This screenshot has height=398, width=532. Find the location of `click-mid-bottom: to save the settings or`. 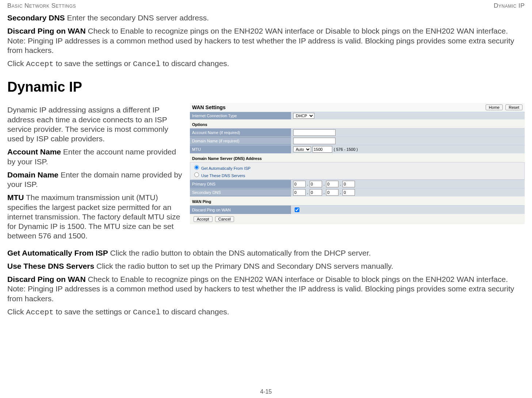

click-mid-bottom: to save the settings or is located at coordinates (93, 312).